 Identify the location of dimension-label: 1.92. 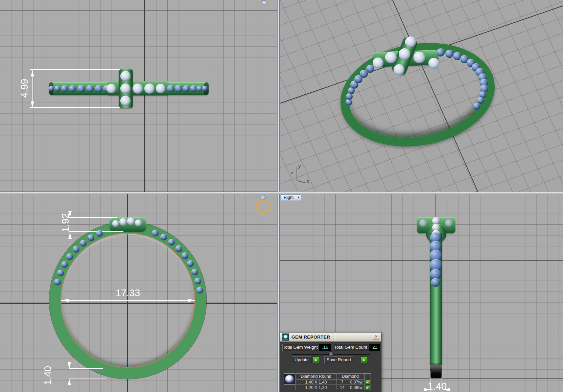
(66, 223).